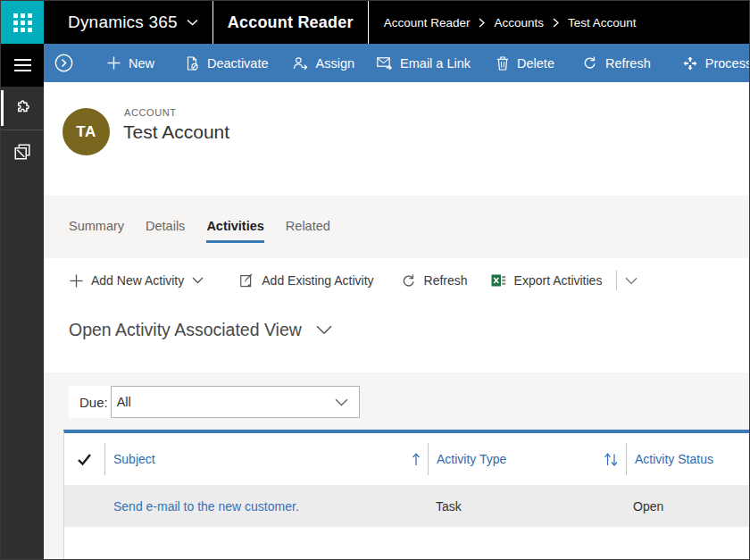 Image resolution: width=750 pixels, height=560 pixels. I want to click on site-map-sidebar, so click(22, 302).